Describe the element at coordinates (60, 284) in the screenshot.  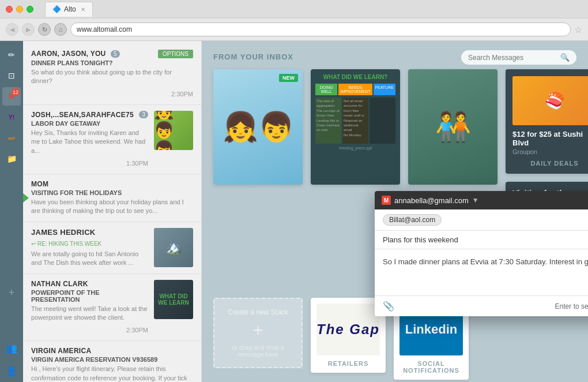
I see `email-from: Nathan Clark` at that location.